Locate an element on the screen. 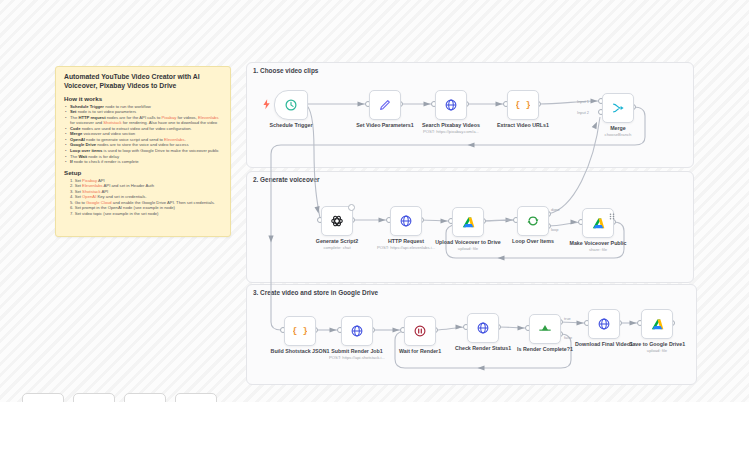 The height and width of the screenshot is (450, 749). node-text: Is Render Complete?1 is located at coordinates (545, 349).